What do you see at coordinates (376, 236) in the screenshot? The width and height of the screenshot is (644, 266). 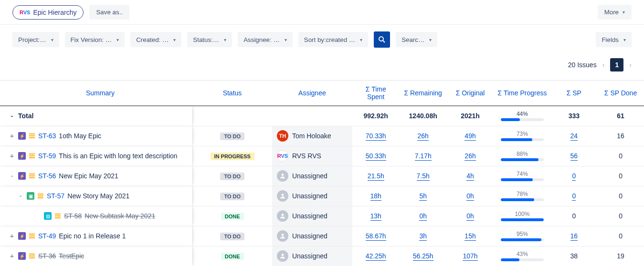 I see `timespent-link: 58.67h` at bounding box center [376, 236].